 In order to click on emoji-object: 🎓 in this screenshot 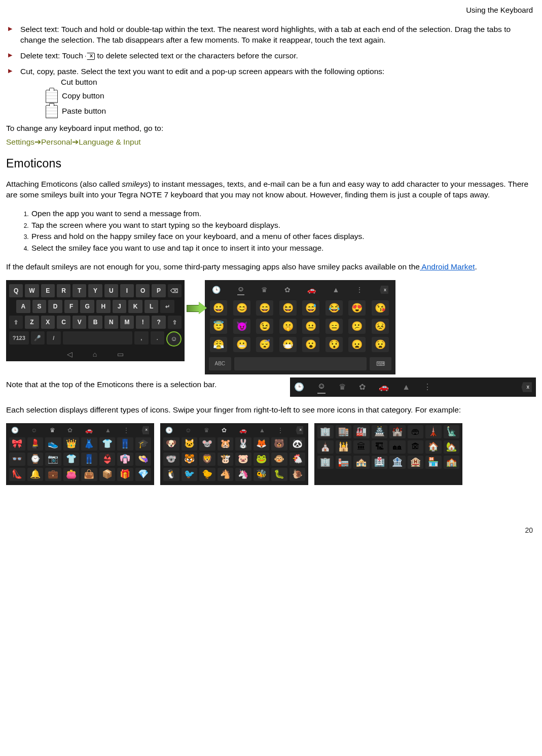, I will do `click(143, 444)`.